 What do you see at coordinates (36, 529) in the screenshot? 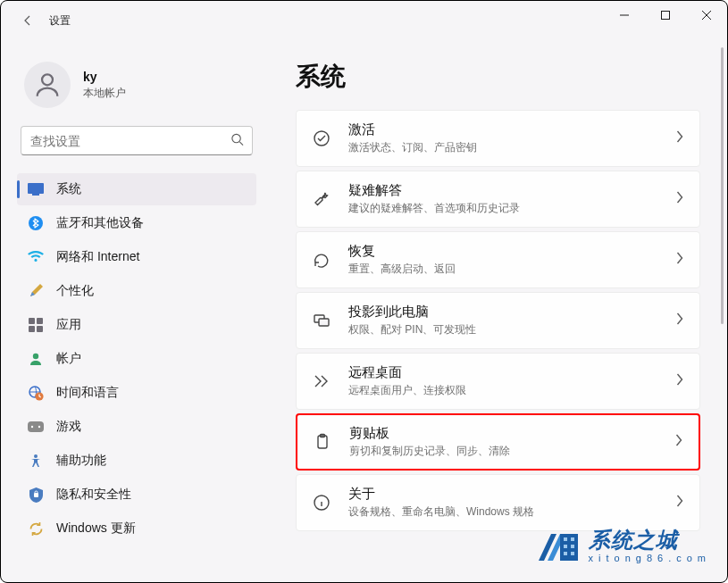
I see `update-icon` at bounding box center [36, 529].